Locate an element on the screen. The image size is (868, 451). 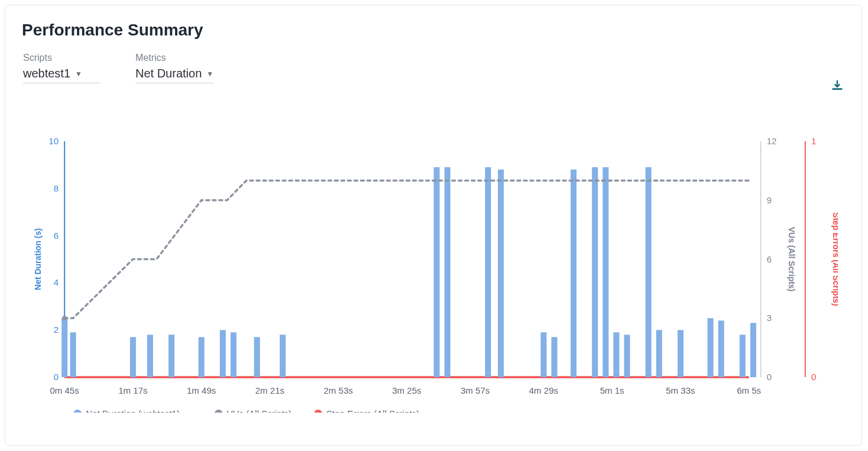
svg-text: 6m 5s is located at coordinates (749, 390).